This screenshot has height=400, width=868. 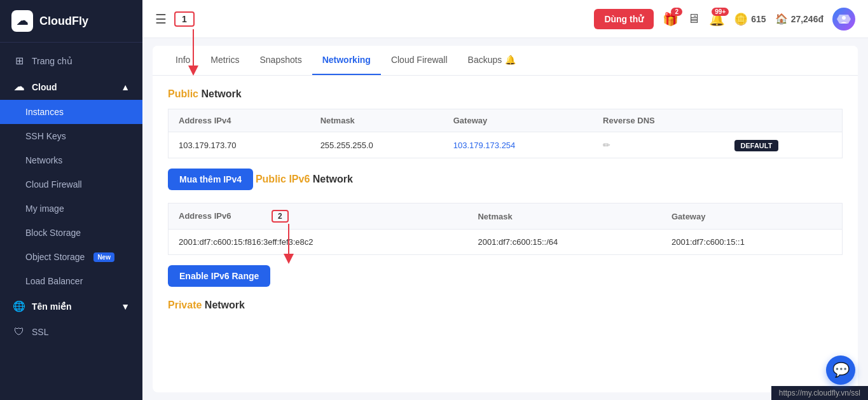 What do you see at coordinates (750, 19) in the screenshot?
I see `coin-wrap: 🪙 615` at bounding box center [750, 19].